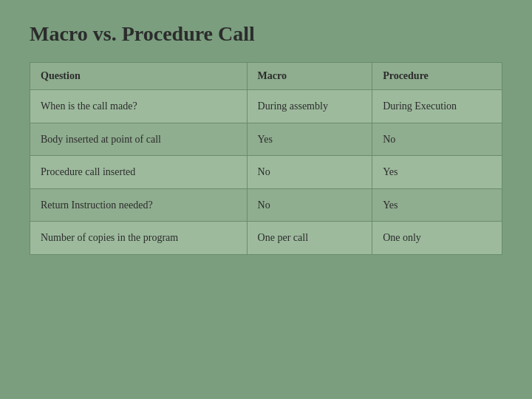  What do you see at coordinates (310, 238) in the screenshot?
I see `cell-macro: One per call` at bounding box center [310, 238].